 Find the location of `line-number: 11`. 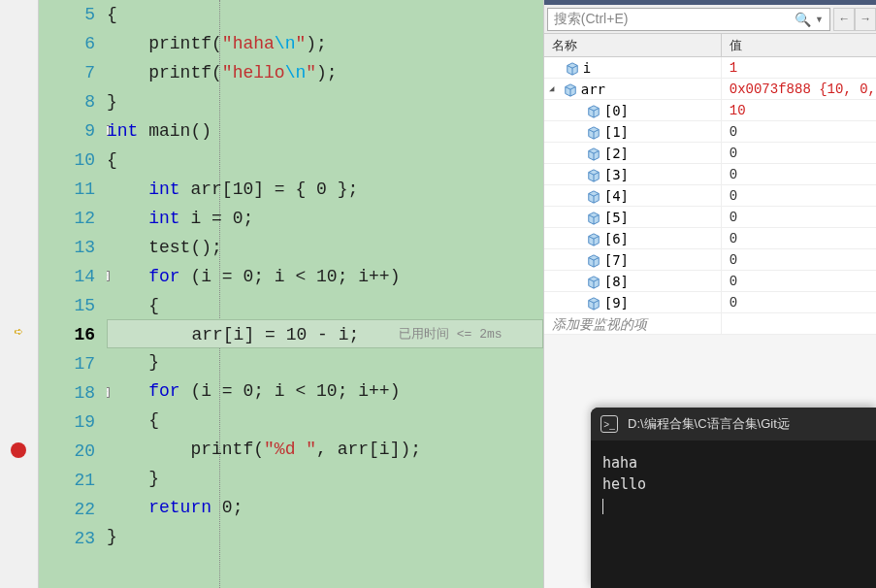

line-number: 11 is located at coordinates (67, 189).